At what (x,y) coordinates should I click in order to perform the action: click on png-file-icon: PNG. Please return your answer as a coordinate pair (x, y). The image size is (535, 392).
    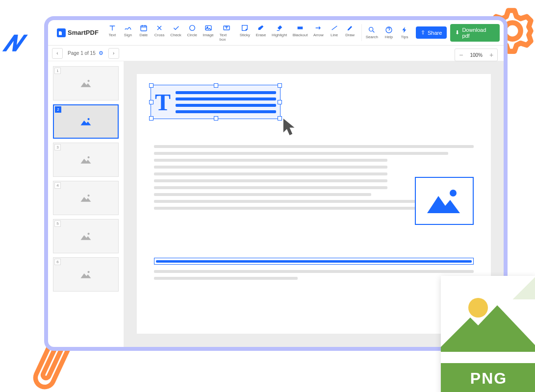
    Looking at the image, I should click on (488, 334).